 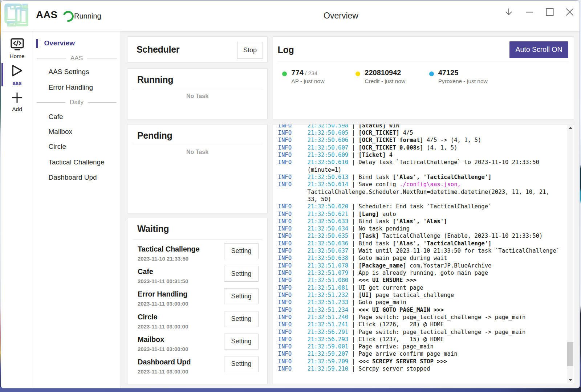 I want to click on nav-item-tactical-challenge: Tactical Challenge, so click(x=77, y=163).